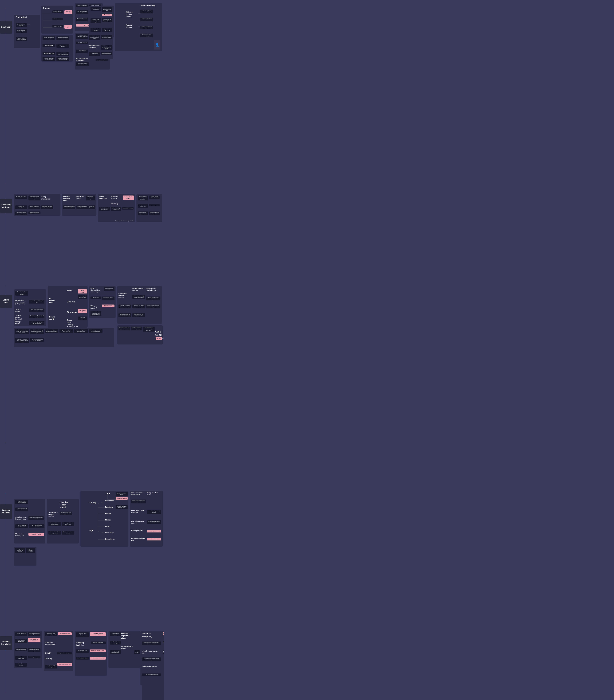 The image size is (614, 700). Describe the element at coordinates (36, 518) in the screenshot. I see `q-node-3: You find more questions as you answer` at that location.